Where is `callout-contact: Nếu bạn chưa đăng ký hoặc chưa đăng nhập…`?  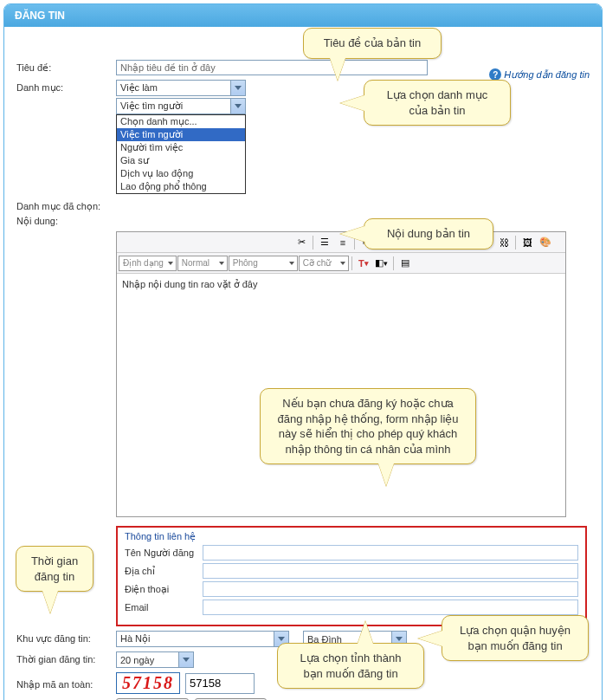
callout-contact: Nếu bạn chưa đăng ký hoặc chưa đăng nhập… is located at coordinates (368, 426).